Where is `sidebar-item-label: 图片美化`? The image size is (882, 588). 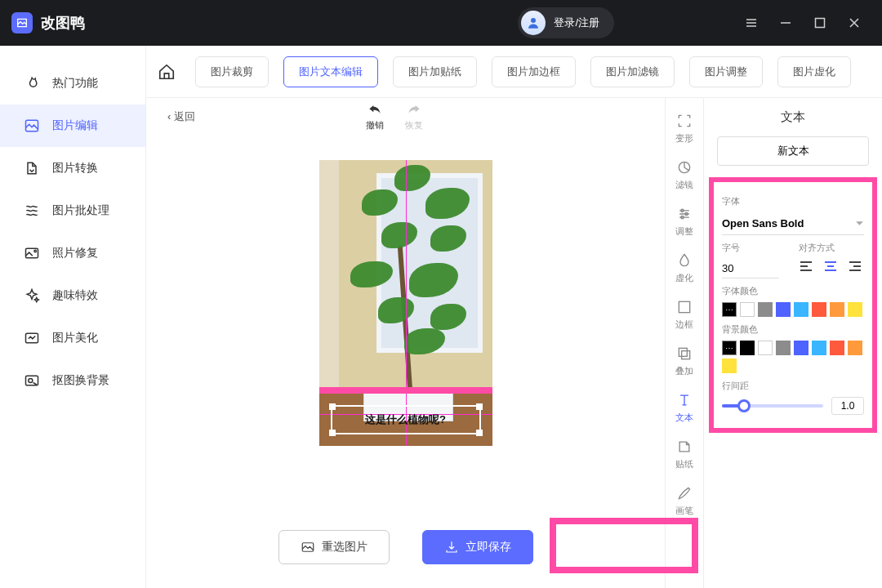
sidebar-item-label: 图片美化 is located at coordinates (75, 338).